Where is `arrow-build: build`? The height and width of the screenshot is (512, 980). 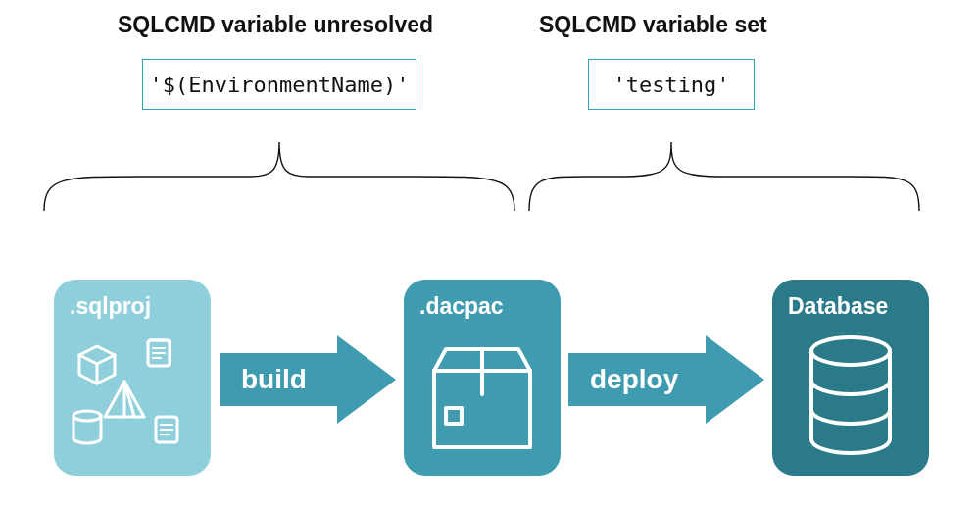 arrow-build: build is located at coordinates (308, 380).